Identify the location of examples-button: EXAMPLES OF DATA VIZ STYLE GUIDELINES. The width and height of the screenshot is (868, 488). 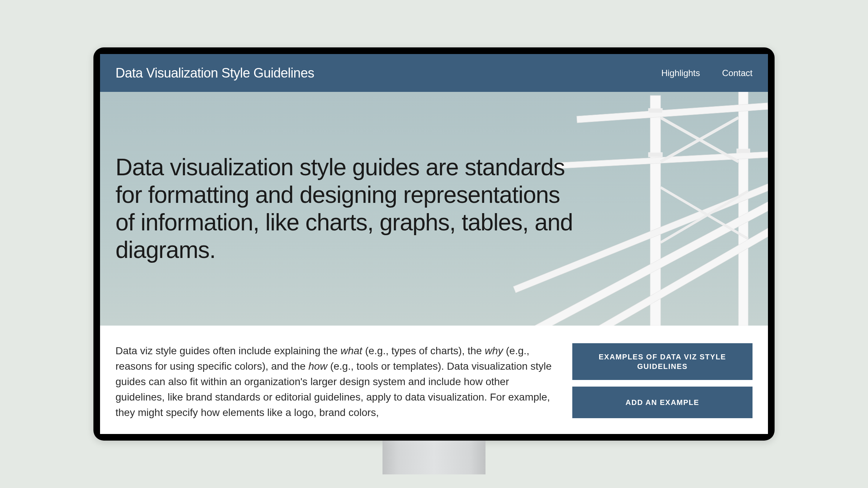
(662, 362).